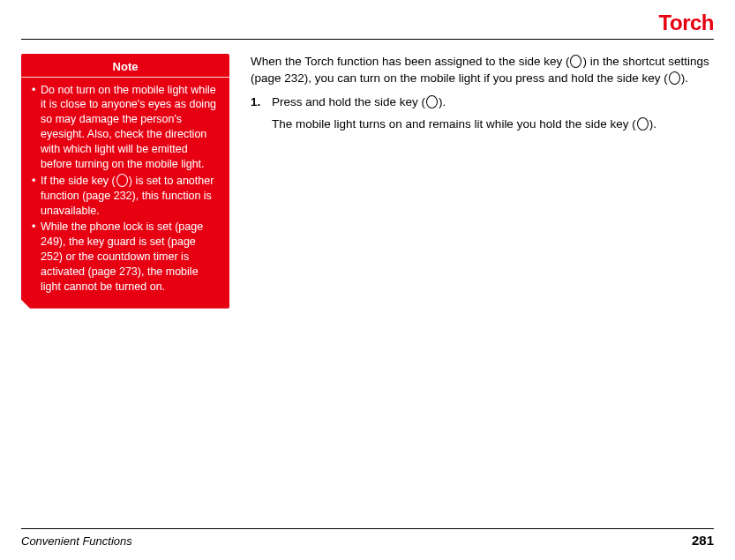 This screenshot has height=560, width=735. What do you see at coordinates (702, 540) in the screenshot?
I see `footer-page-number: 281` at bounding box center [702, 540].